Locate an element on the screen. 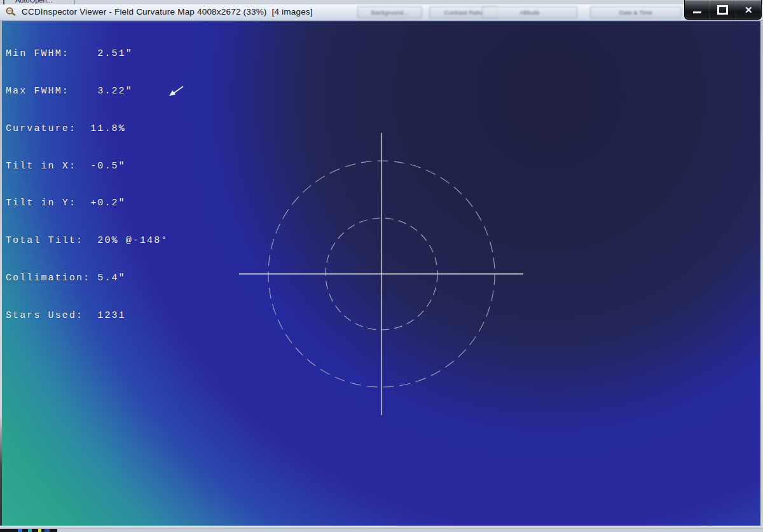  stats-line-total-tilt: Total Tilt: 20% @-148° is located at coordinates (86, 241).